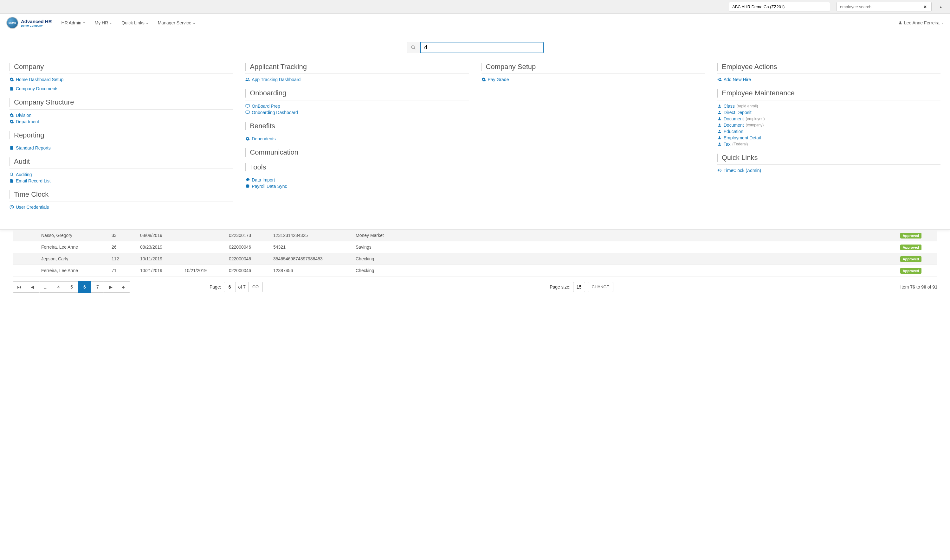 This screenshot has height=560, width=950. I want to click on cell-date1: 08/23/2019, so click(159, 247).